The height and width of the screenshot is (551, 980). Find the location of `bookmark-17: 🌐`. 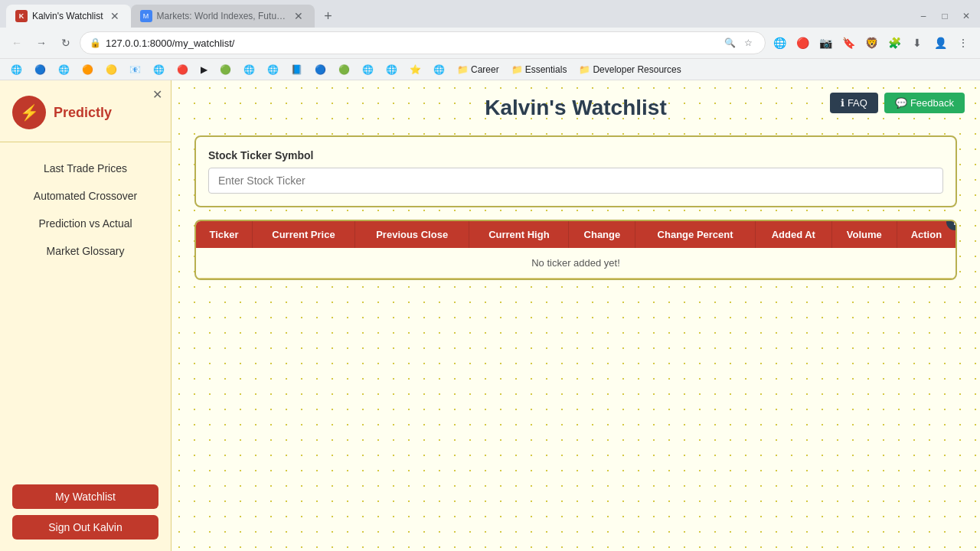

bookmark-17: 🌐 is located at coordinates (392, 70).